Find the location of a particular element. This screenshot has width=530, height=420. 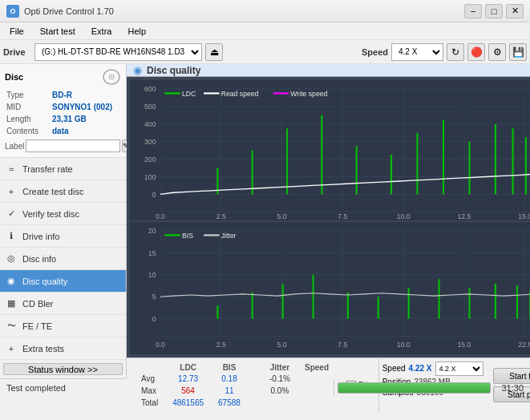

progress-bar-fill is located at coordinates (414, 388).